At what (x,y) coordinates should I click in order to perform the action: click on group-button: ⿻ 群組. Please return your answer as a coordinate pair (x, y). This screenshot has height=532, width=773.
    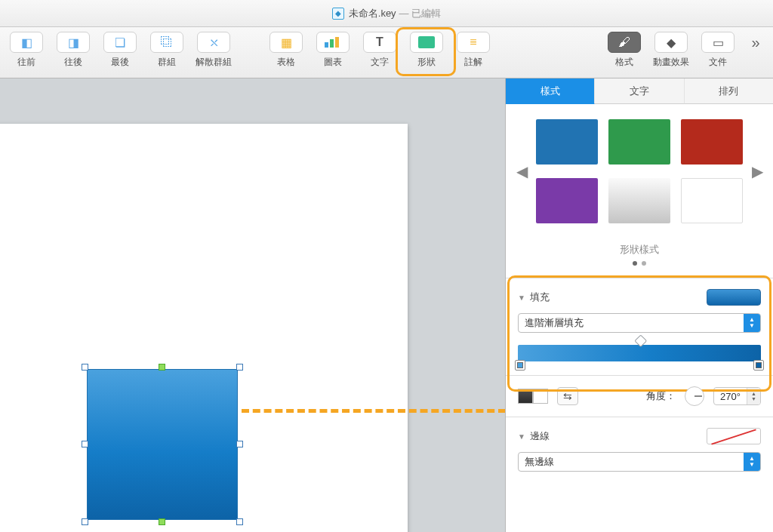
    Looking at the image, I should click on (167, 50).